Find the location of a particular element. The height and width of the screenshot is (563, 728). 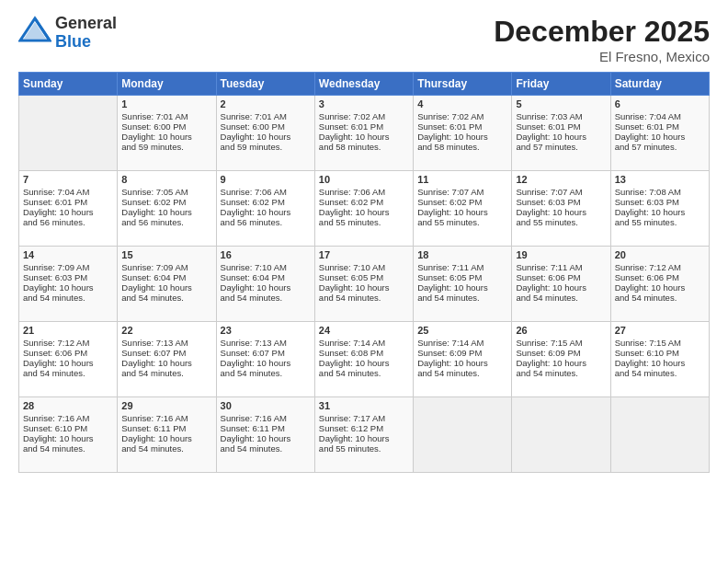

calendar-cell: 28Sunrise: 7:16 AMSunset: 6:10 PMDayligh… is located at coordinates (68, 435).